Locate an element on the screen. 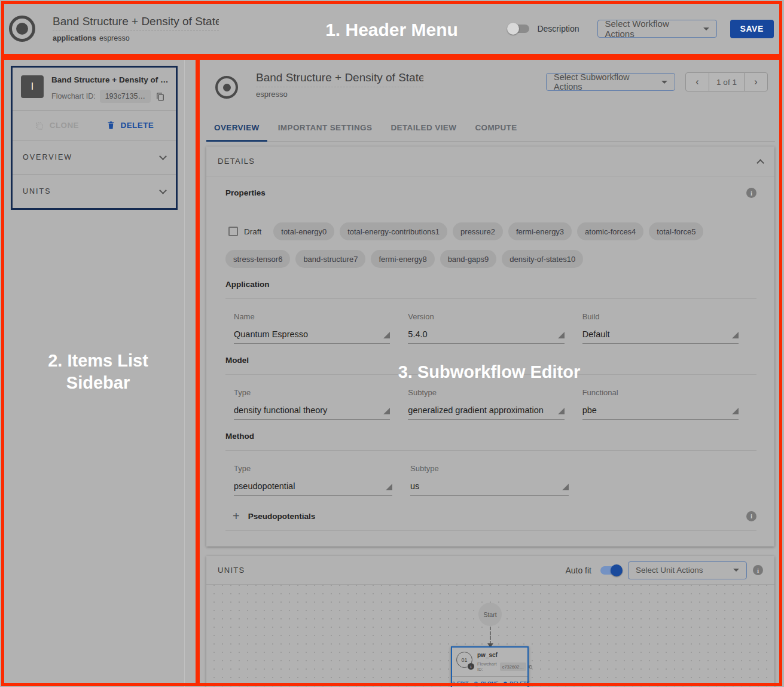 The width and height of the screenshot is (784, 687). application-name-select: Name Quantum Espresso is located at coordinates (312, 328).